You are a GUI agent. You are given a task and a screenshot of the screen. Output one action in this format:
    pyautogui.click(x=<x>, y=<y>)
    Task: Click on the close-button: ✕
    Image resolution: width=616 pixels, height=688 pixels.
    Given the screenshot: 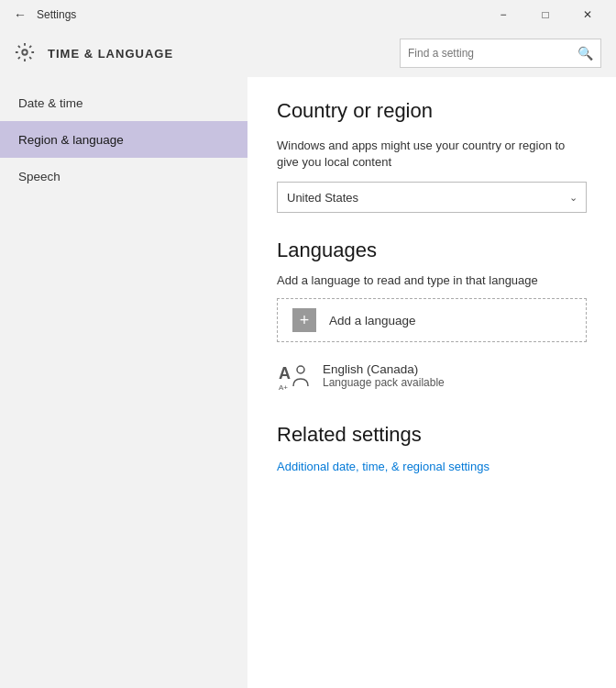 What is the action you would take?
    pyautogui.click(x=588, y=15)
    